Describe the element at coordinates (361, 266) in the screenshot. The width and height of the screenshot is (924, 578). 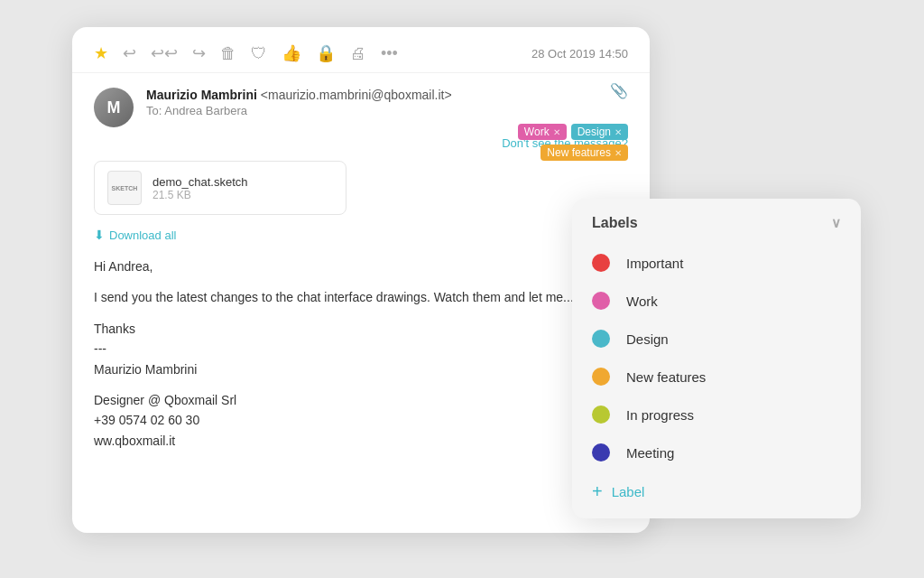
I see `body-greeting: Hi Andrea,` at that location.